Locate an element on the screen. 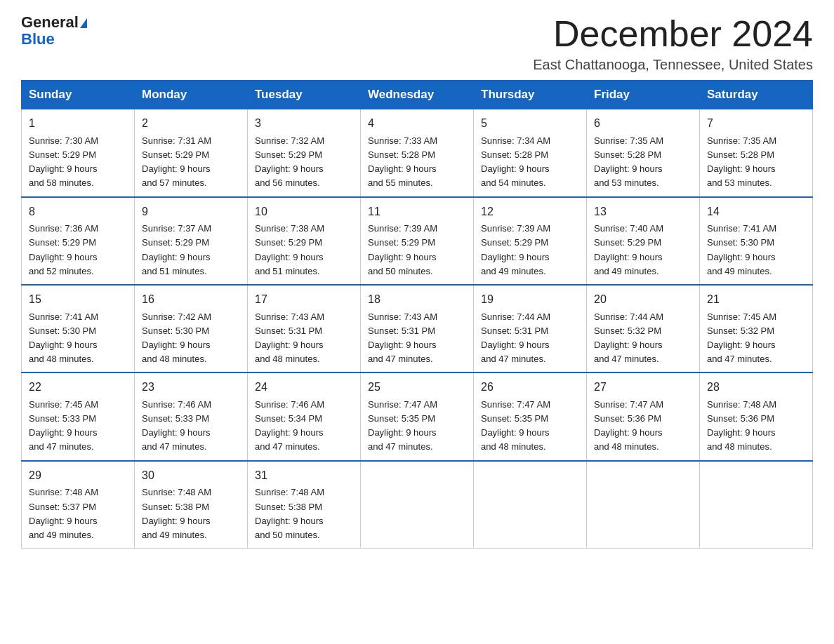 This screenshot has width=834, height=644. day-number: 30 is located at coordinates (191, 476).